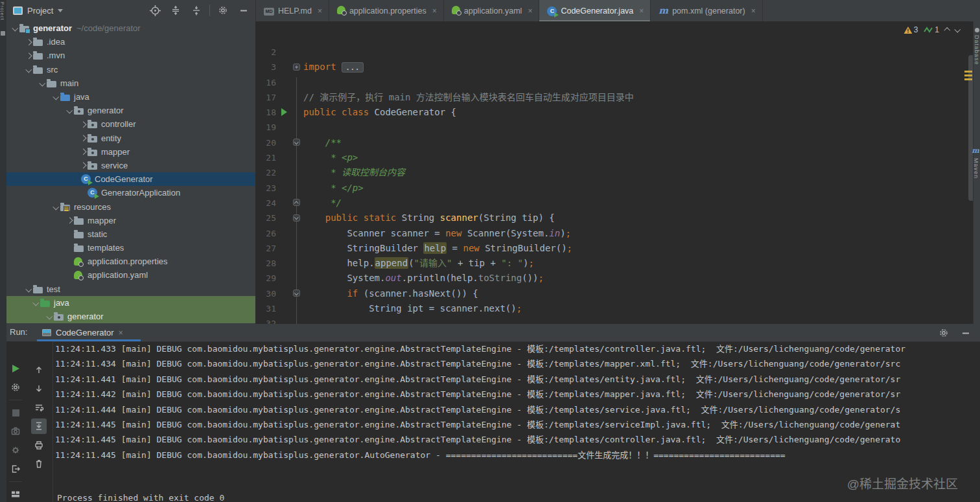 Image resolution: width=980 pixels, height=502 pixels. I want to click on tree-item-entity: entity, so click(131, 139).